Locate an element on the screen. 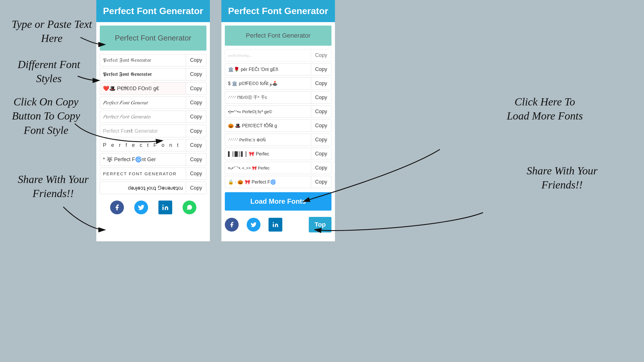 This screenshot has width=644, height=362. font-row: •|••°°•» Ρεrfe©ţ fo⁴ ge© Copy is located at coordinates (278, 111).